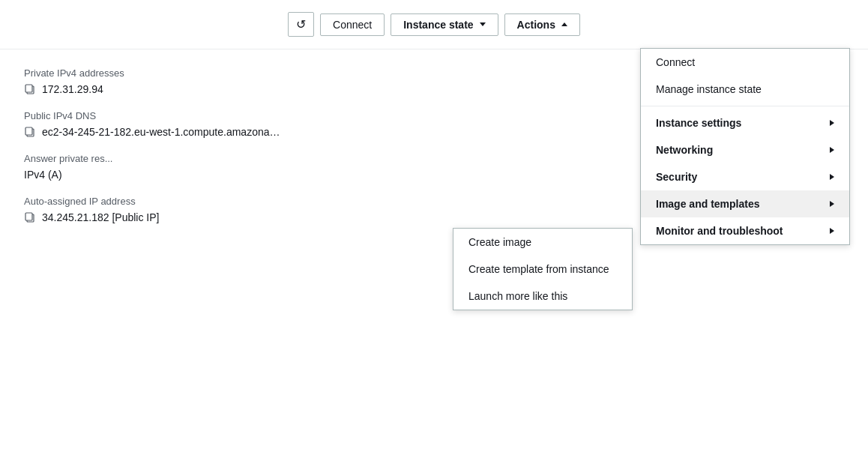 The width and height of the screenshot is (868, 449). I want to click on dropdown-instance-settings: Instance settings, so click(745, 123).